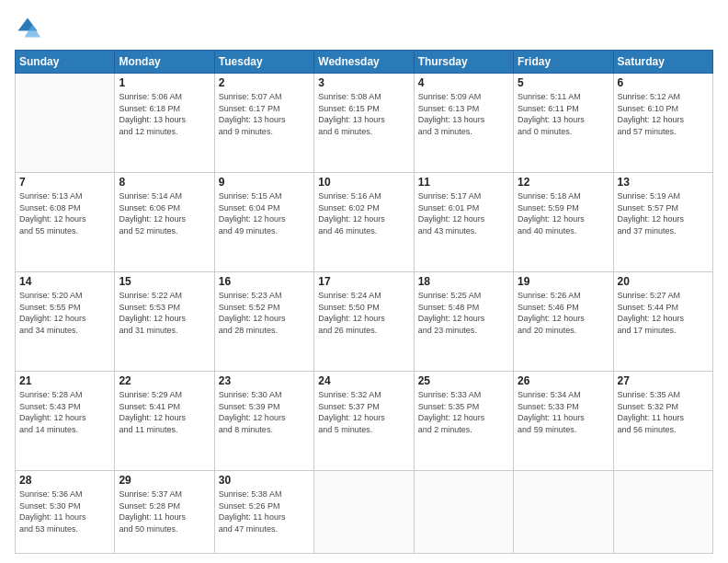  Describe the element at coordinates (563, 282) in the screenshot. I see `day-number: 19` at that location.